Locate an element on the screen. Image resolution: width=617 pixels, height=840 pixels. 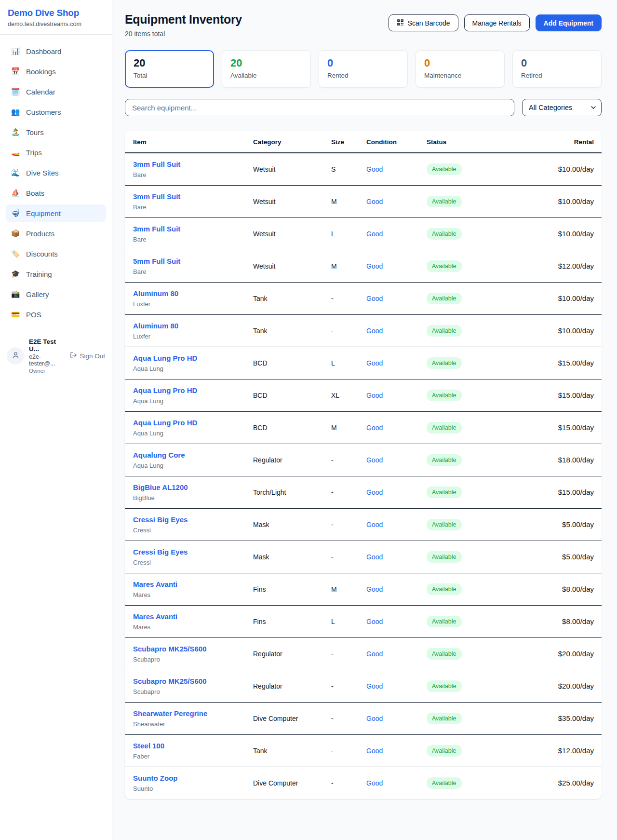
sidebar-item-products: 📦Products is located at coordinates (56, 233).